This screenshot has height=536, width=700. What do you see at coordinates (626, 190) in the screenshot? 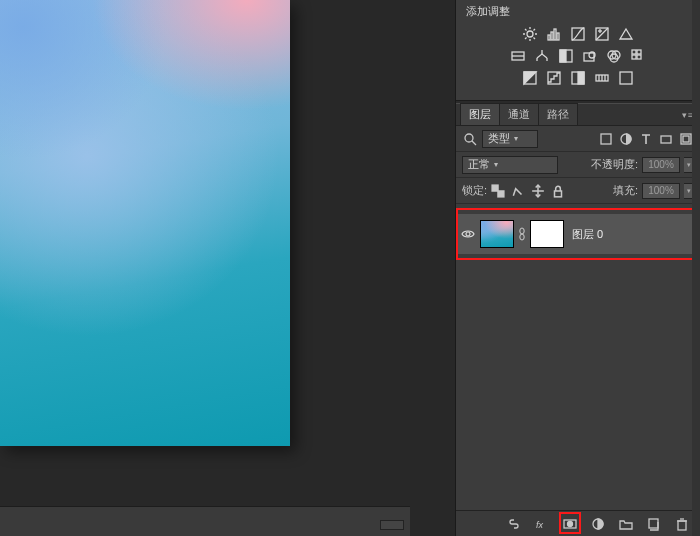
I see `fill-label: 填充:` at bounding box center [626, 190].